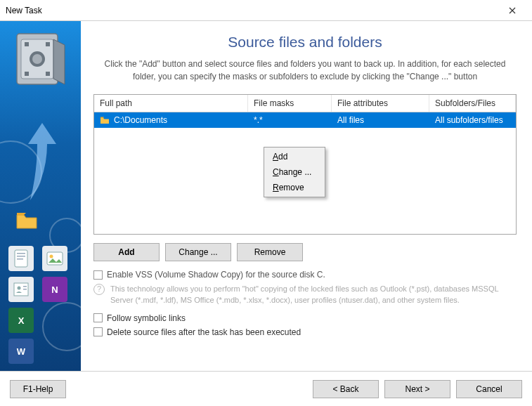 The width and height of the screenshot is (532, 406). Describe the element at coordinates (41, 196) in the screenshot. I see `wizard-sidebar: N X W` at that location.